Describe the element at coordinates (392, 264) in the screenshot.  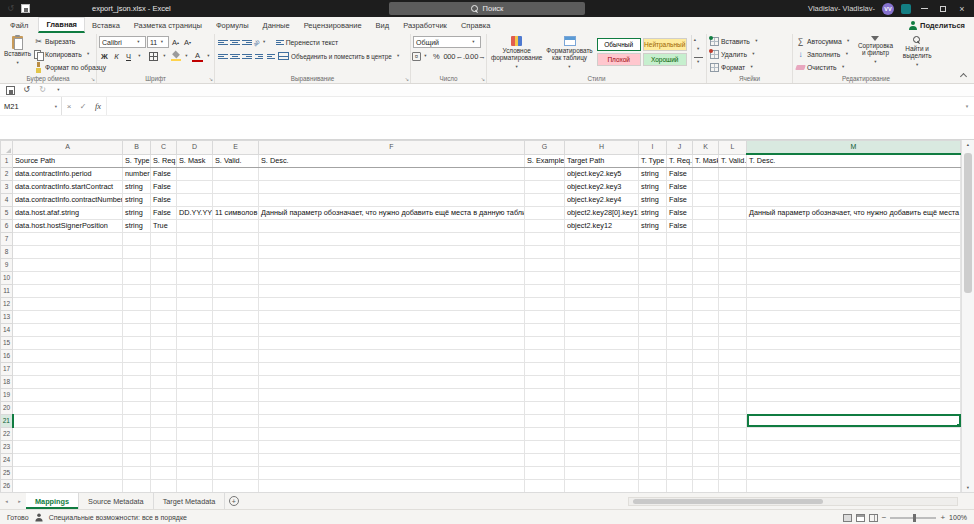
I see `cell-F9` at that location.